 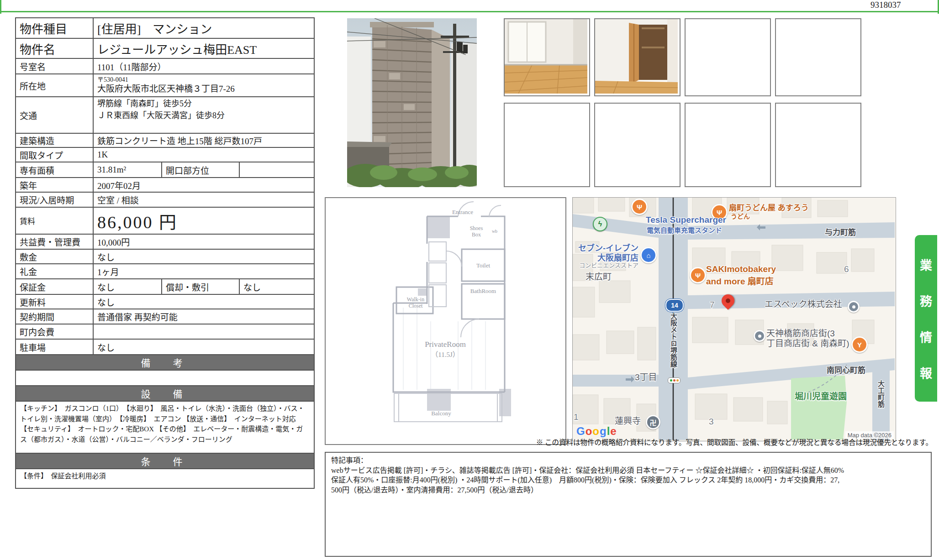 I want to click on map-label-tesla-sub: 電気自動車充電スタンド, so click(x=684, y=230).